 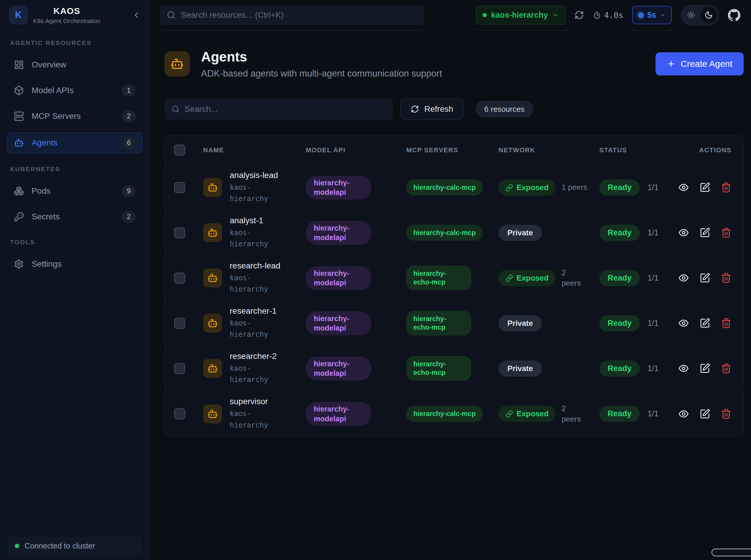 What do you see at coordinates (439, 278) in the screenshot?
I see `mcp-server-label: hierarchy-echo-mcp` at bounding box center [439, 278].